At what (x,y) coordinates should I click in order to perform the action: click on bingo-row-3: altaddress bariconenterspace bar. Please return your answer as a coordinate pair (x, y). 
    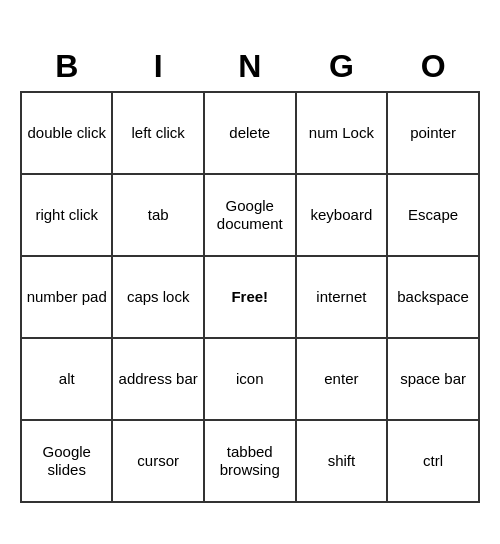
    Looking at the image, I should click on (250, 379).